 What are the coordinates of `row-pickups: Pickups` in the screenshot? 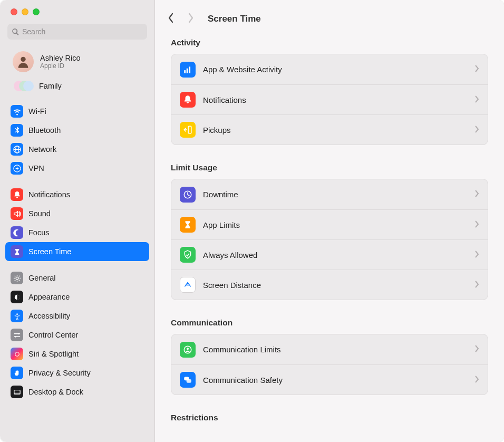 It's located at (329, 130).